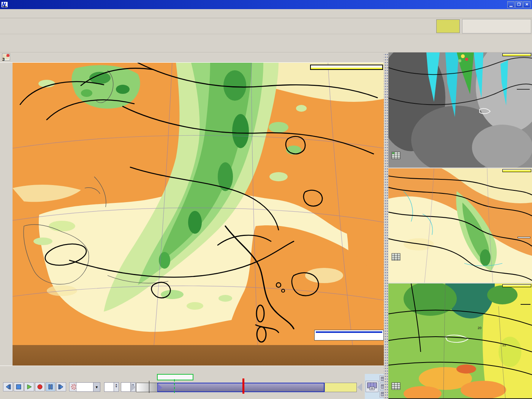 The height and width of the screenshot is (399, 532). I want to click on spinner-arrows: ▲▼, so click(116, 387).